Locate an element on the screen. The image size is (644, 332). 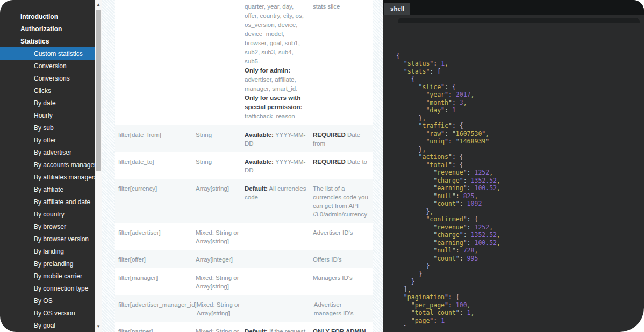
sidebar-item-by-country: By country is located at coordinates (47, 214).